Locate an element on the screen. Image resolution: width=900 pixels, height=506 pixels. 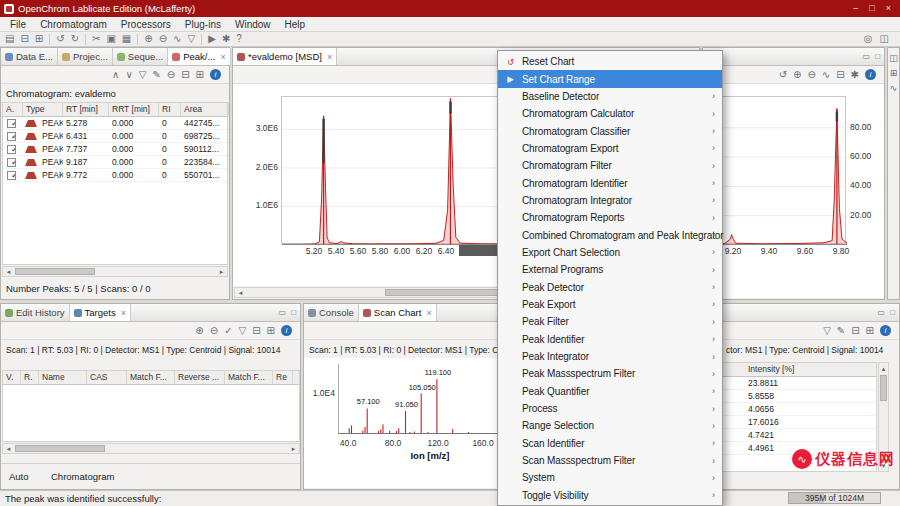
menu-item-range-selection: Range Selection› is located at coordinates (610, 426).